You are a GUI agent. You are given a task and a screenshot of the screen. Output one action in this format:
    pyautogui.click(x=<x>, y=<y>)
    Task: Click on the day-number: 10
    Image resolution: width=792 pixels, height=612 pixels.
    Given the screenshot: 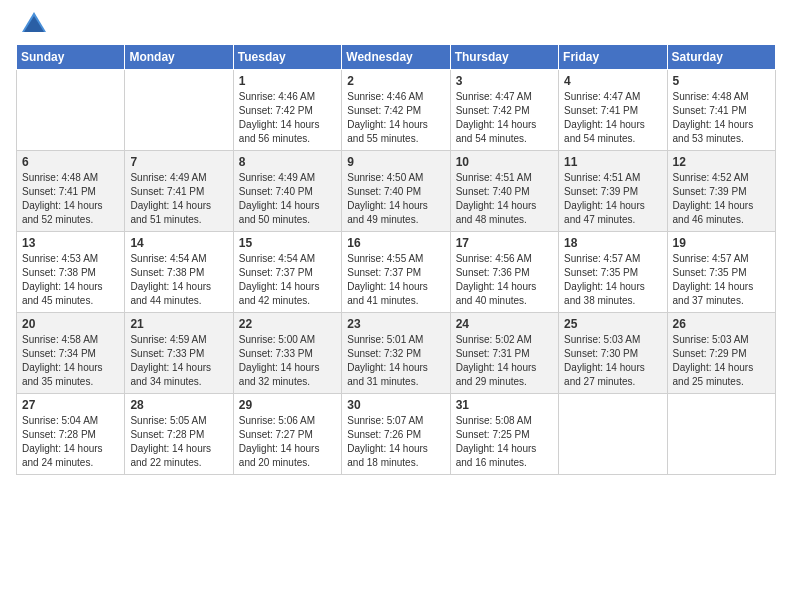 What is the action you would take?
    pyautogui.click(x=504, y=162)
    